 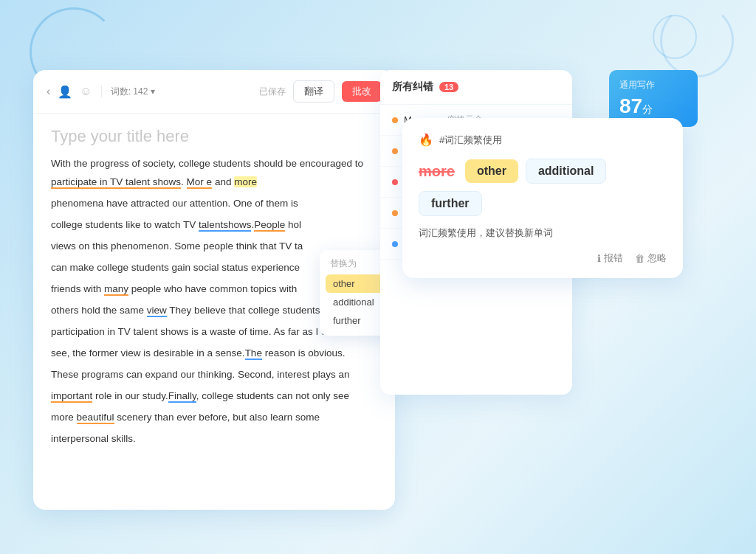 I want to click on vocab-actions: ℹ 报错 🗑 忽略, so click(x=543, y=258).